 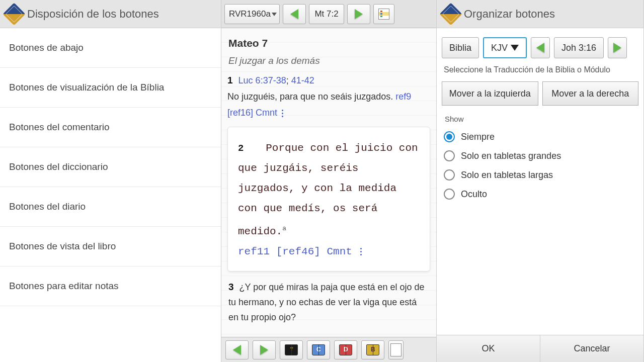 What do you see at coordinates (284, 228) in the screenshot?
I see `footnote-mark: a` at bounding box center [284, 228].